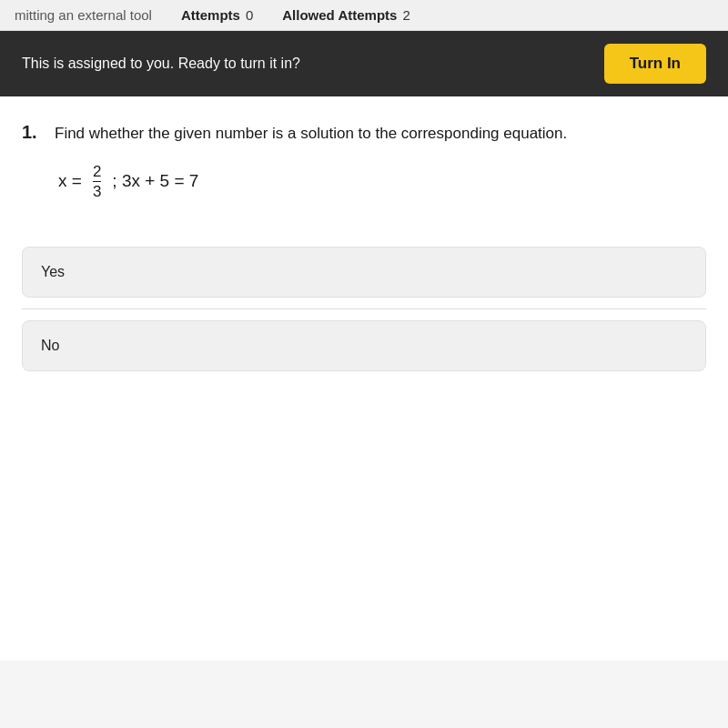  What do you see at coordinates (249, 15) in the screenshot?
I see `attempts-value: 0` at bounding box center [249, 15].